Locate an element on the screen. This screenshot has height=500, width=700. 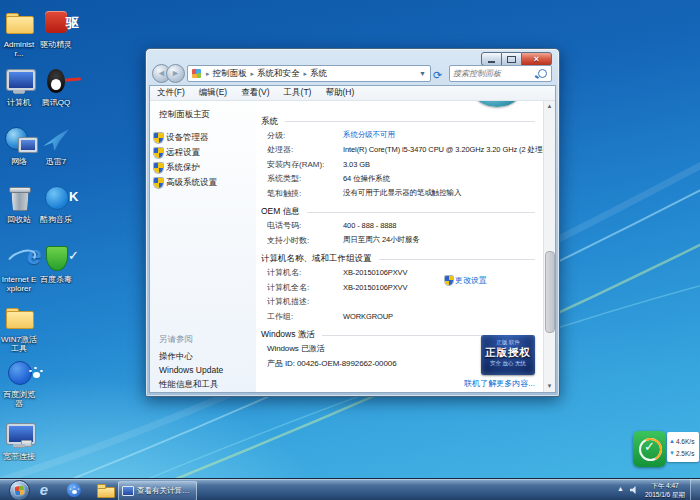
breadcrumb-item: 系统 is located at coordinates (316, 74).